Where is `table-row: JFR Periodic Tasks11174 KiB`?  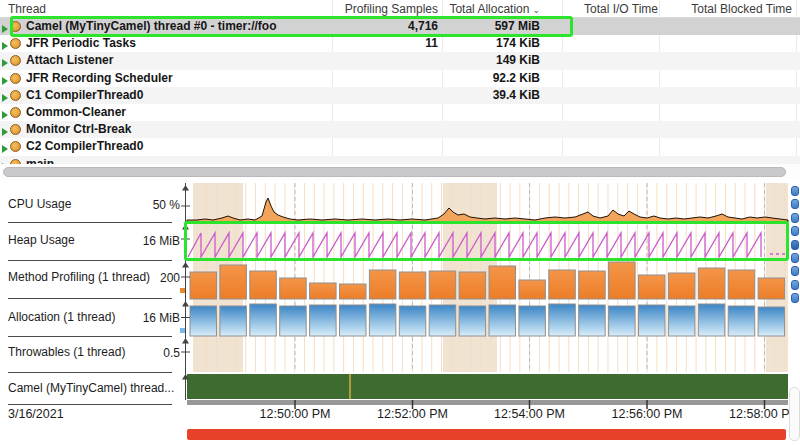
table-row: JFR Periodic Tasks11174 KiB is located at coordinates (400, 44).